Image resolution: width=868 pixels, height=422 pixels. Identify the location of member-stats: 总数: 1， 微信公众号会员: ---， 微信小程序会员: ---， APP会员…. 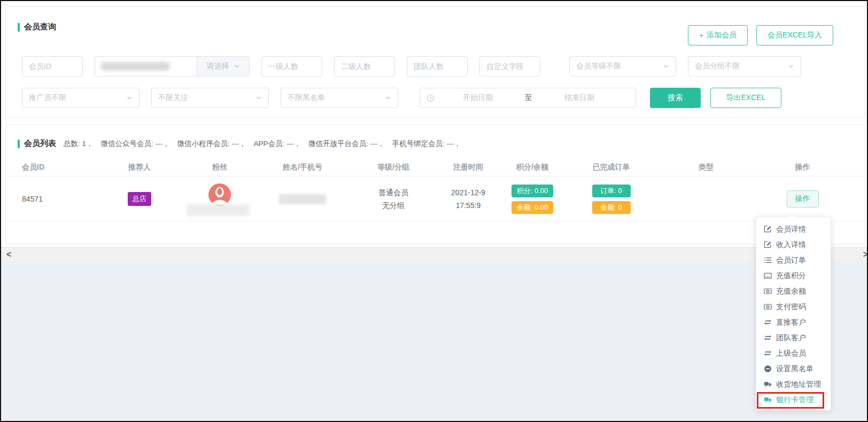
(266, 144).